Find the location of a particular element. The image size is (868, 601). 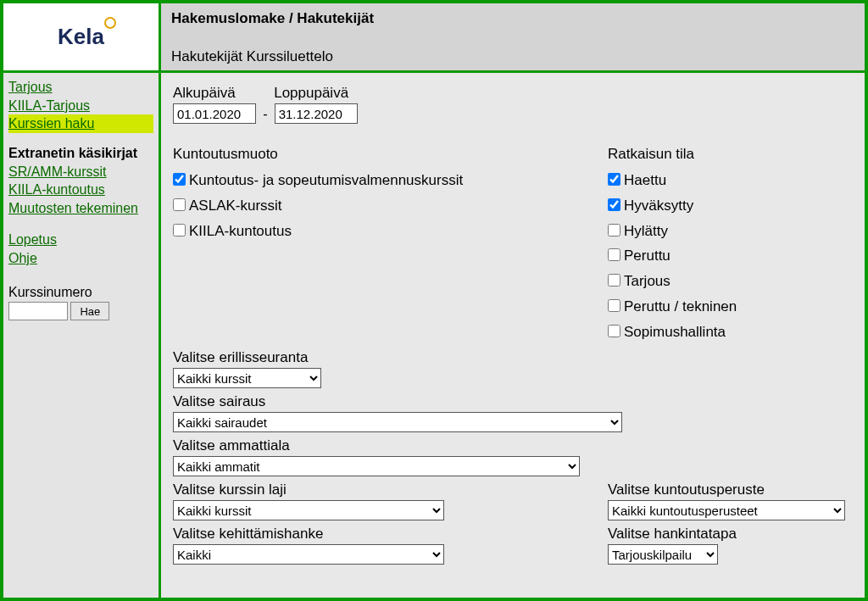

ratkaisun-tila-label-1: Hyväksytty is located at coordinates (659, 205).